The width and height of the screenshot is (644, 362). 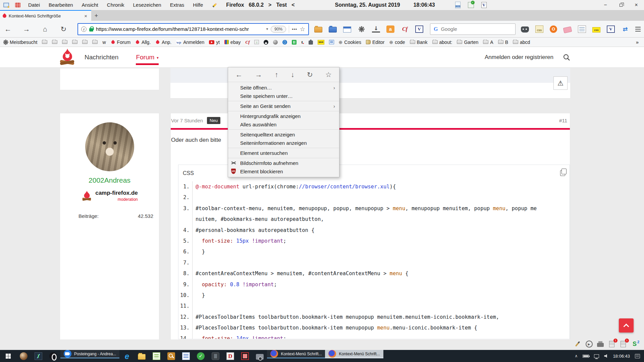 I want to click on gear-icon, so click(x=362, y=29).